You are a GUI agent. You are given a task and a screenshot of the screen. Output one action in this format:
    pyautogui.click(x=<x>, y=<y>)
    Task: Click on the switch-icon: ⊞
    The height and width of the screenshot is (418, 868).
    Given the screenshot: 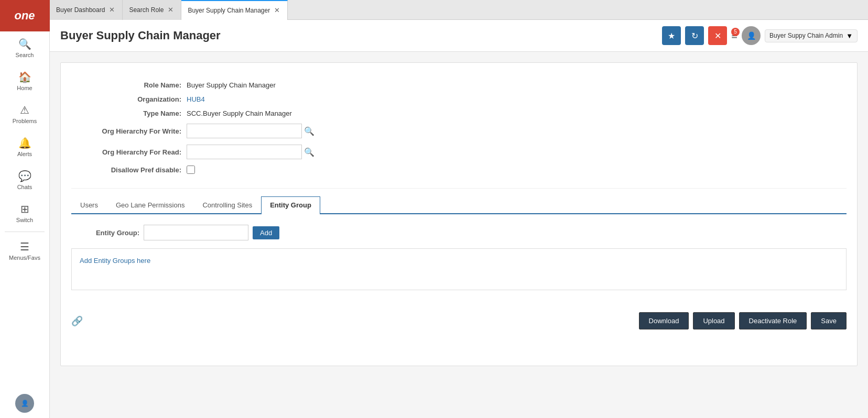 What is the action you would take?
    pyautogui.click(x=25, y=209)
    